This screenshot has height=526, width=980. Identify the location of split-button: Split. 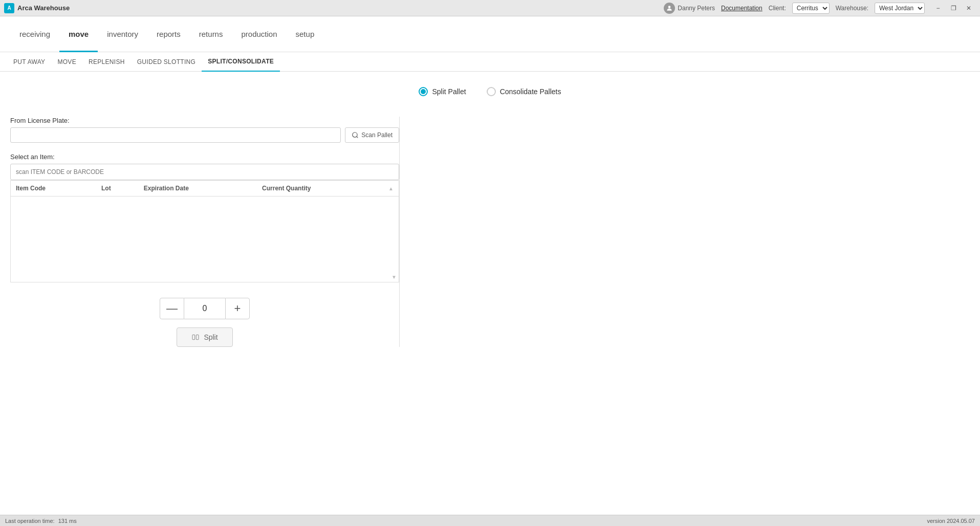
(205, 337).